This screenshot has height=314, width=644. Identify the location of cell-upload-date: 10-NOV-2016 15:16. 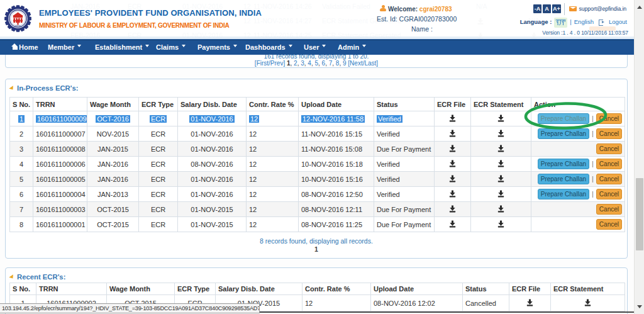
(336, 179).